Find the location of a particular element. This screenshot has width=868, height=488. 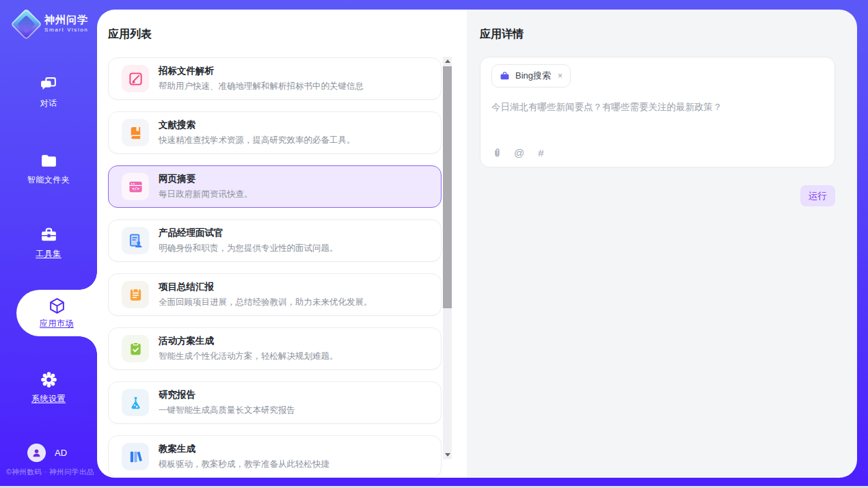

person-icon is located at coordinates (37, 452).